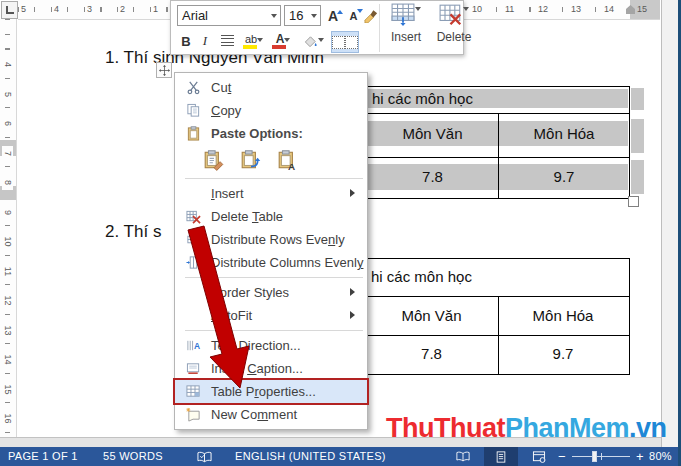 The width and height of the screenshot is (681, 466). What do you see at coordinates (310, 456) in the screenshot?
I see `language-indicator: ENGLISH (UNITED STATES)` at bounding box center [310, 456].